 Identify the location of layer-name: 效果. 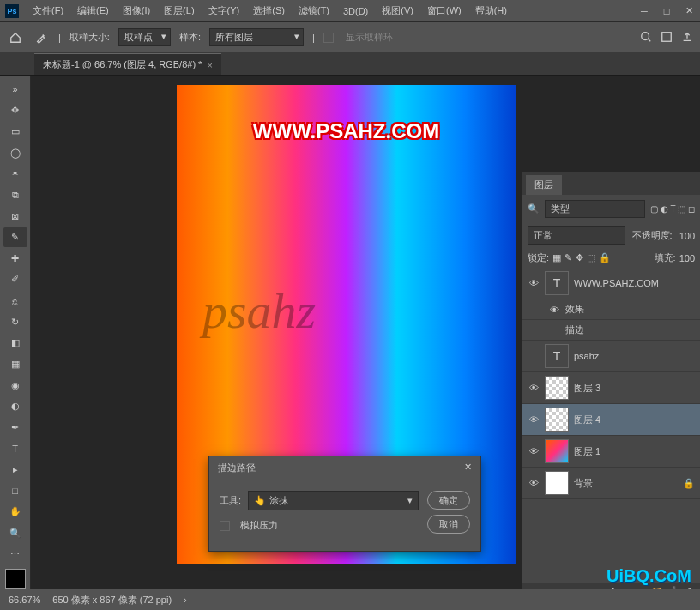
(630, 309).